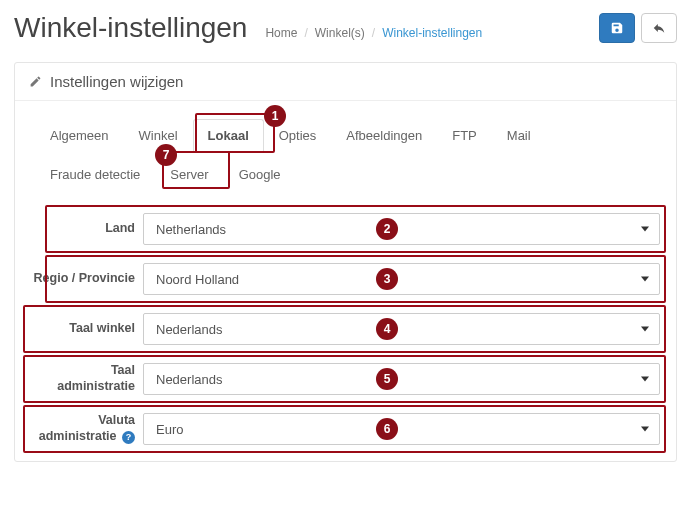  Describe the element at coordinates (191, 230) in the screenshot. I see `select-land-value: Netherlands` at that location.